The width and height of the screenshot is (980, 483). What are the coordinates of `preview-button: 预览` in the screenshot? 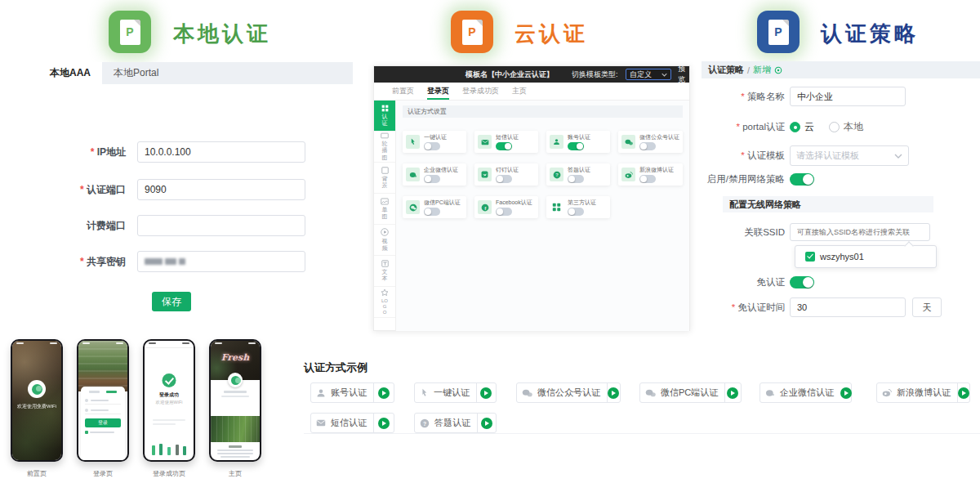 It's located at (684, 74).